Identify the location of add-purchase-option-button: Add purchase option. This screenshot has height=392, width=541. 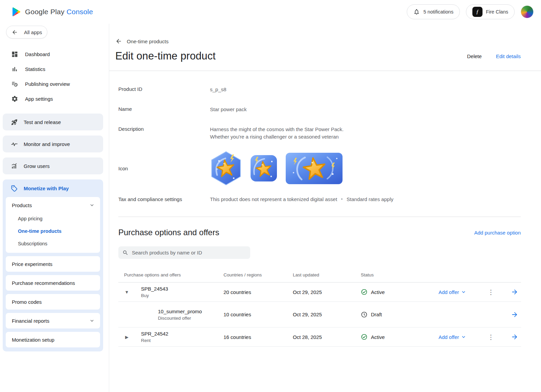
(497, 232).